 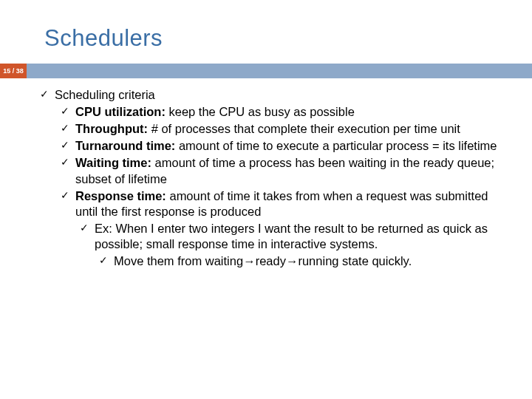 What do you see at coordinates (179, 261) in the screenshot?
I see `sub-text-pre: Move them from waiting` at bounding box center [179, 261].